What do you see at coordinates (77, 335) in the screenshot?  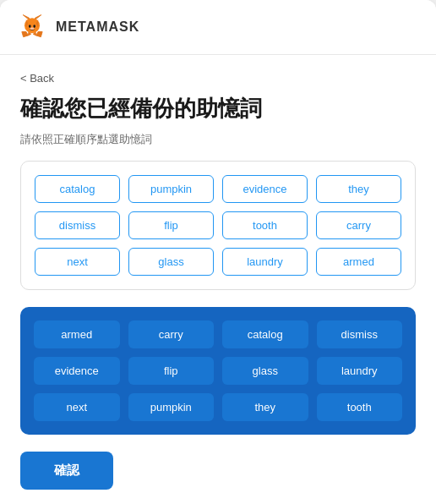 I see `selected-word-armed: armed` at bounding box center [77, 335].